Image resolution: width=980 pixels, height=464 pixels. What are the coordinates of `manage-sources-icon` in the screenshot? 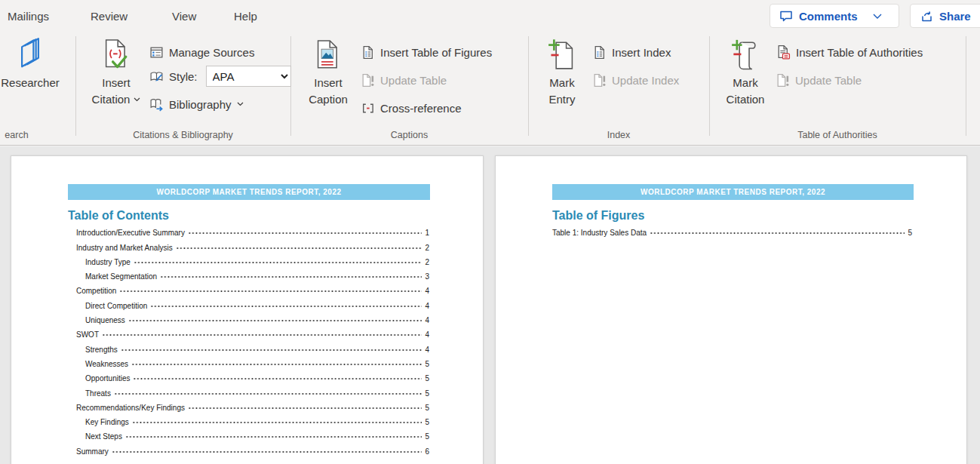 It's located at (157, 53).